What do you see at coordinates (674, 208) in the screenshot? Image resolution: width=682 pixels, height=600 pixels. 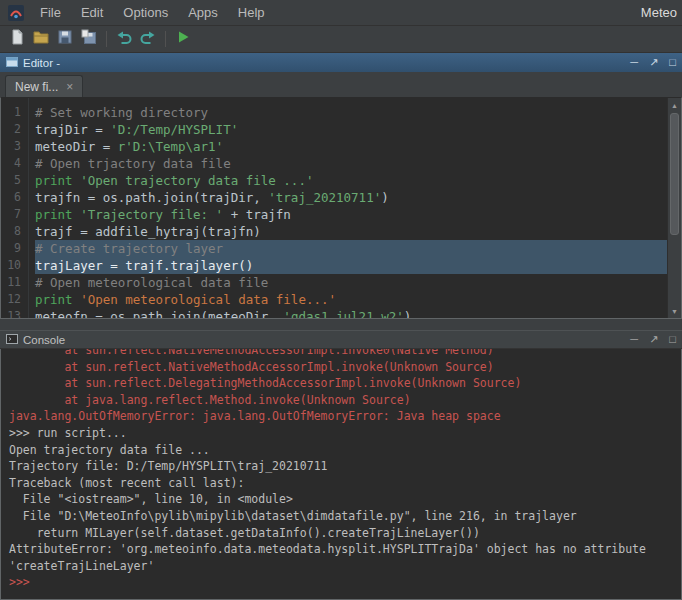 I see `editor-vertical-scrollbar: ▲ ▼` at bounding box center [674, 208].